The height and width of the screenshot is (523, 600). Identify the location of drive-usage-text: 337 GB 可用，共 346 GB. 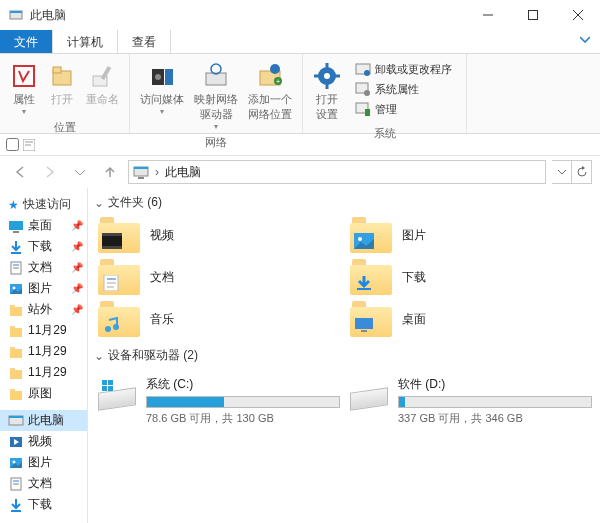
(495, 418).